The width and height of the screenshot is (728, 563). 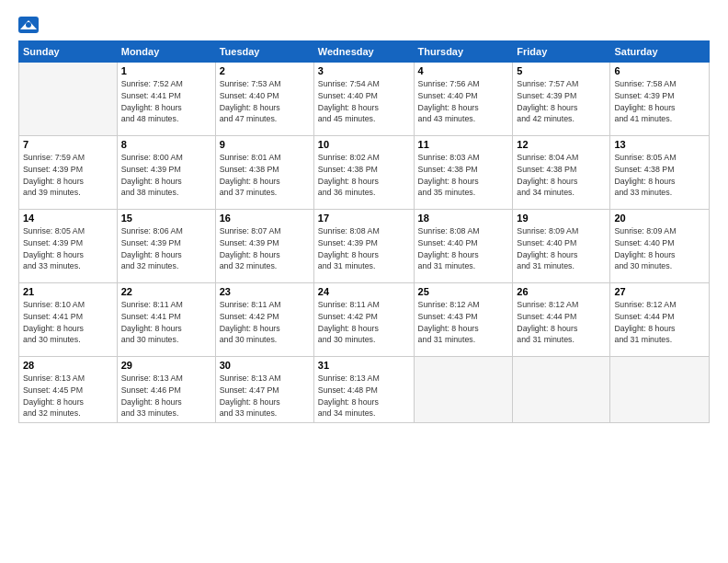 What do you see at coordinates (562, 52) in the screenshot?
I see `day-header-friday: Friday` at bounding box center [562, 52].